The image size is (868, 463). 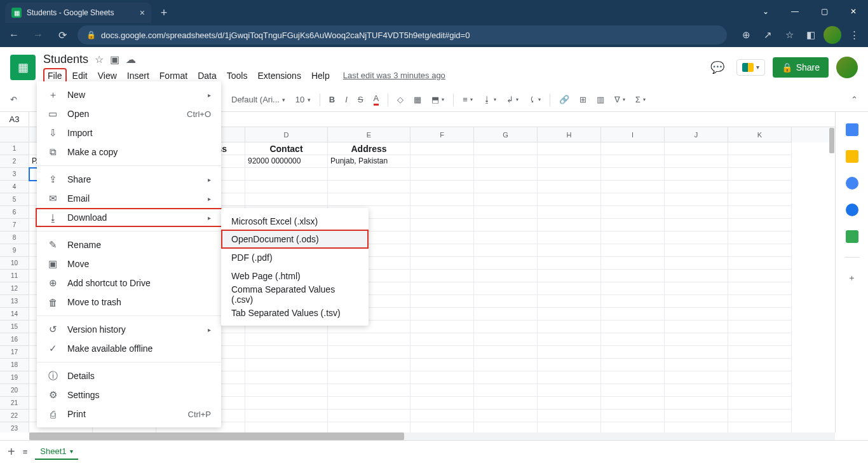 I want to click on download-option: OpenDocument (.ods), so click(x=295, y=239).